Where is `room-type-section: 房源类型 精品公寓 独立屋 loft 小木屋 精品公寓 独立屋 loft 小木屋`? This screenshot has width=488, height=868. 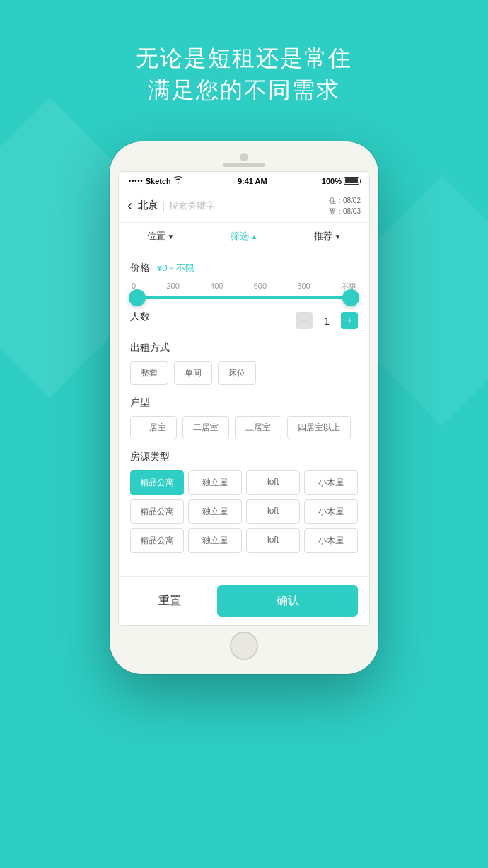 room-type-section: 房源类型 精品公寓 独立屋 loft 小木屋 精品公寓 独立屋 loft 小木屋 is located at coordinates (244, 502).